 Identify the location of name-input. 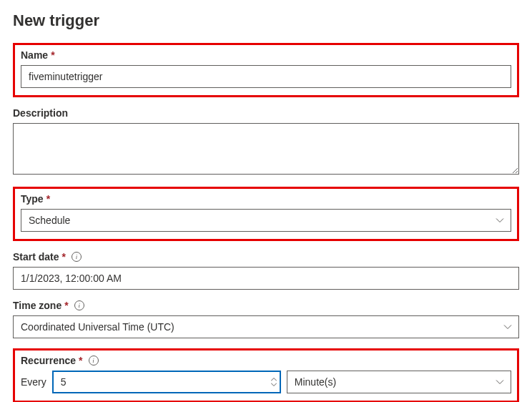
(266, 77).